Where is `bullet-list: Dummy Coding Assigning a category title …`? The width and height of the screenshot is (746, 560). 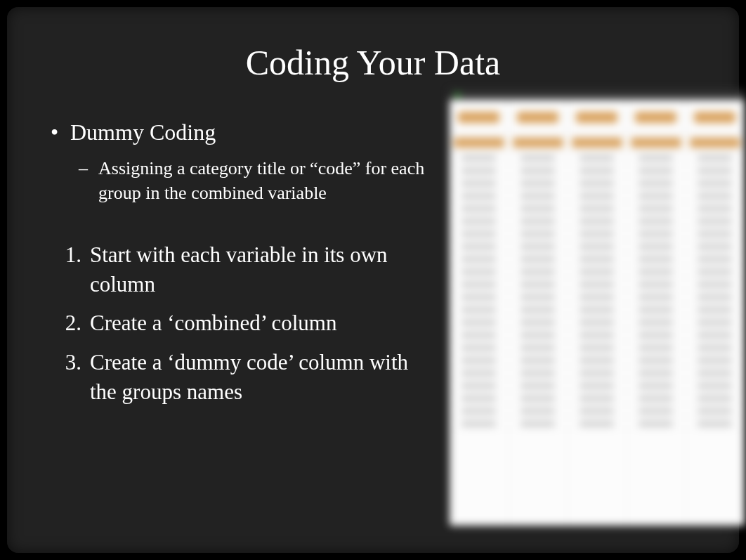
bullet-list: Dummy Coding Assigning a category title … is located at coordinates (239, 162).